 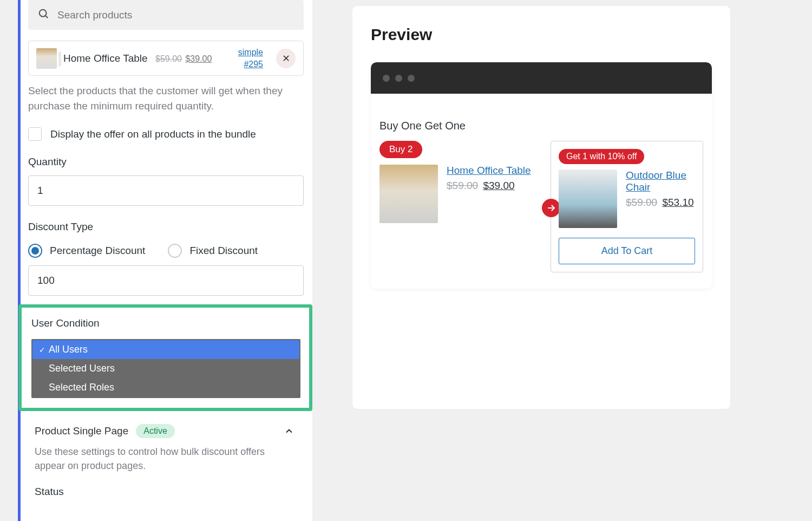 What do you see at coordinates (656, 181) in the screenshot?
I see `get-product-link: Outdoor Blue Chair` at bounding box center [656, 181].